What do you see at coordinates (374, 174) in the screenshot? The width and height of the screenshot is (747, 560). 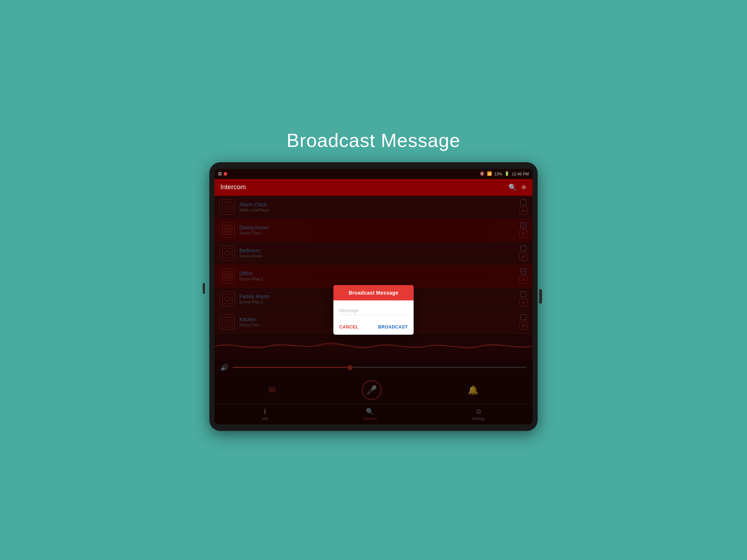 I see `status-bar: 🖼 🔇 📶 13% 🔋 12:46 PM` at bounding box center [374, 174].